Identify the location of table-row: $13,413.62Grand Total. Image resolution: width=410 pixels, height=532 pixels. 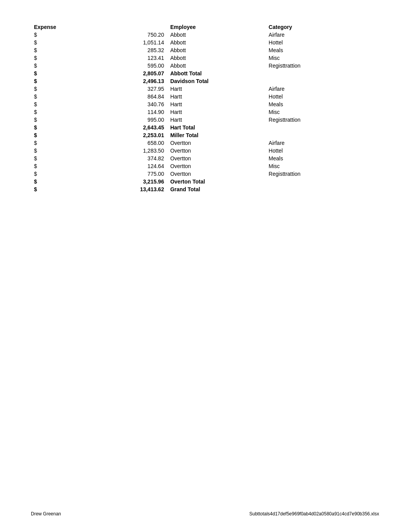
(205, 189).